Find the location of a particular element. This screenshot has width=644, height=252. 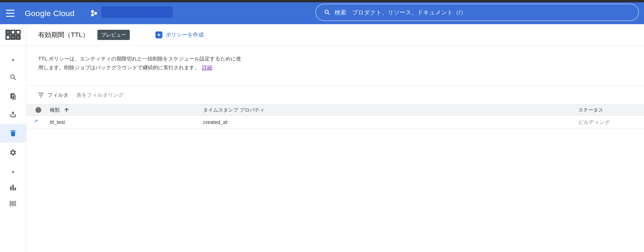

export-icon is located at coordinates (13, 115).